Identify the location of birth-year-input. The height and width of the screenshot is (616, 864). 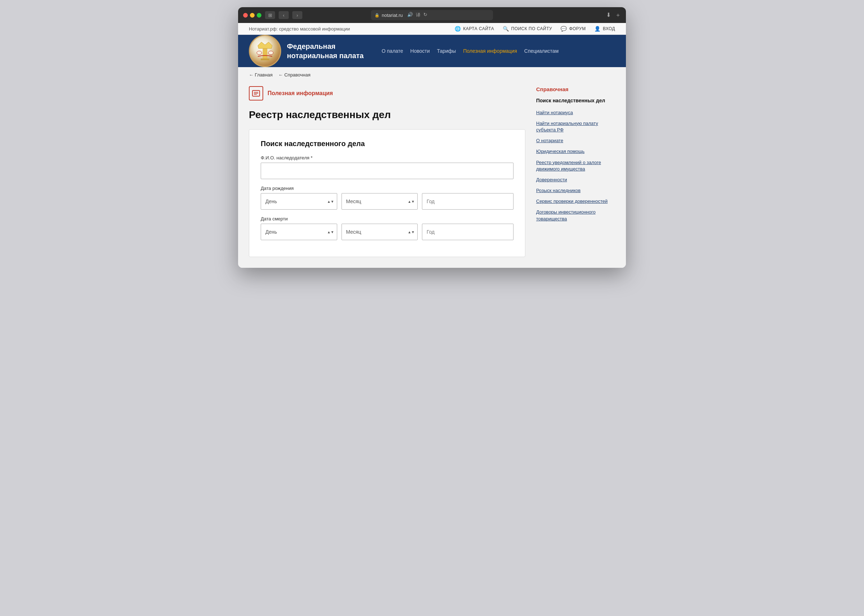
(467, 201).